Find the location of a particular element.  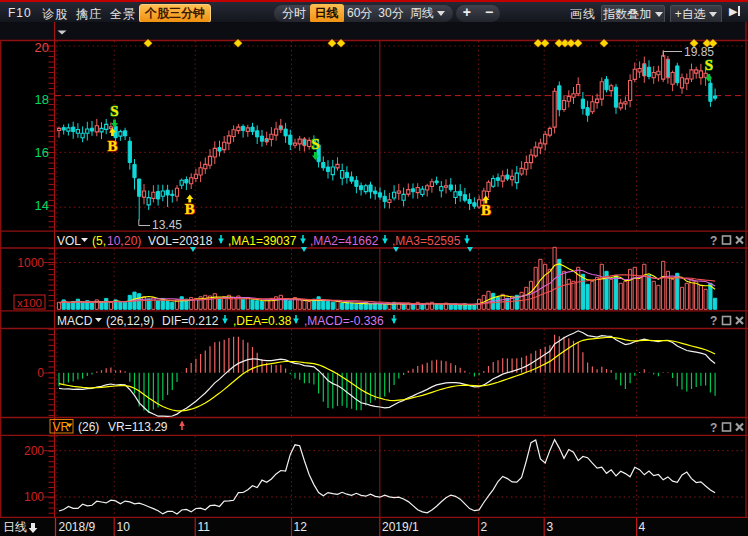

svg-text: 20) is located at coordinates (132, 241).